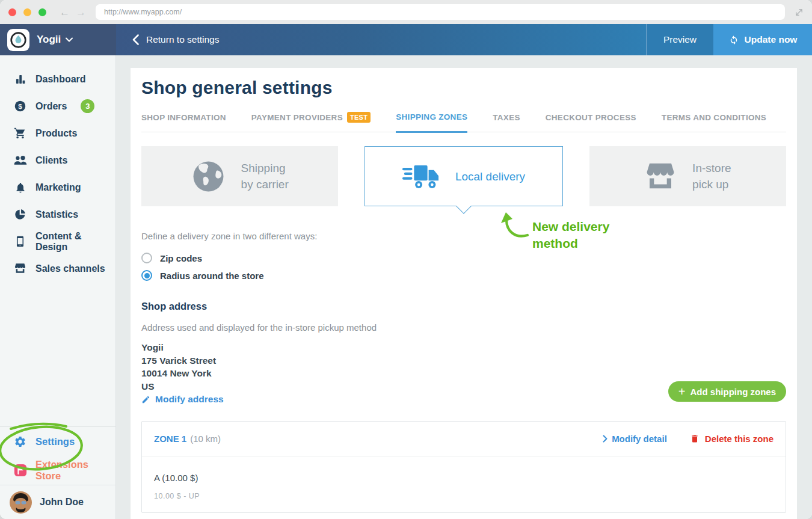 The height and width of the screenshot is (519, 812). What do you see at coordinates (464, 236) in the screenshot?
I see `define-zone-text: Define a delivery zone in two different …` at bounding box center [464, 236].